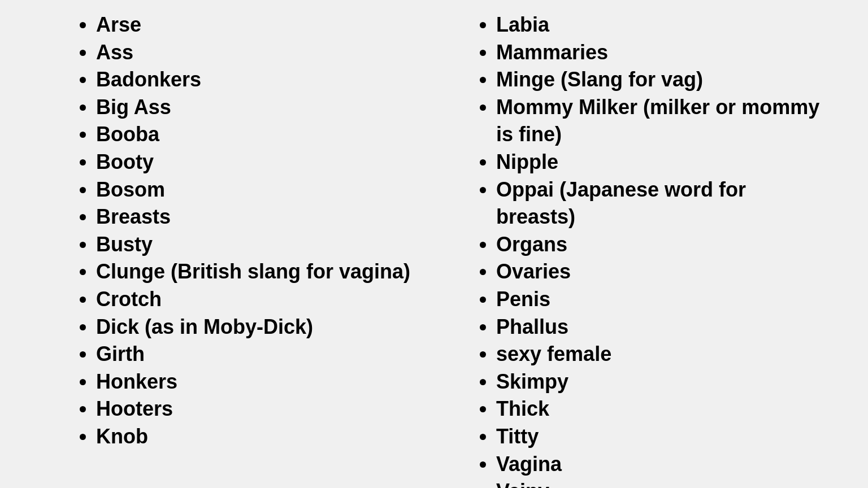  What do you see at coordinates (659, 25) in the screenshot?
I see `list-item: Labia` at bounding box center [659, 25].